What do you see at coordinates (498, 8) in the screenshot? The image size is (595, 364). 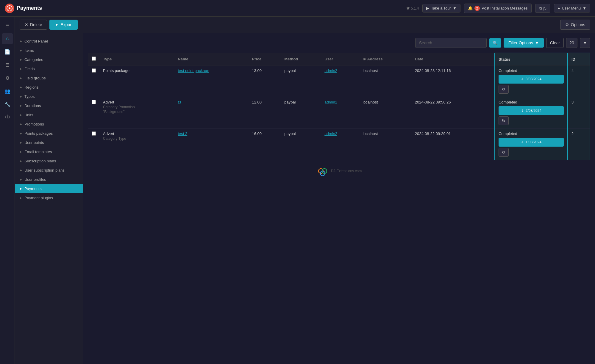 I see `notifications-button: 🔔 2 Post Installation Messages` at bounding box center [498, 8].